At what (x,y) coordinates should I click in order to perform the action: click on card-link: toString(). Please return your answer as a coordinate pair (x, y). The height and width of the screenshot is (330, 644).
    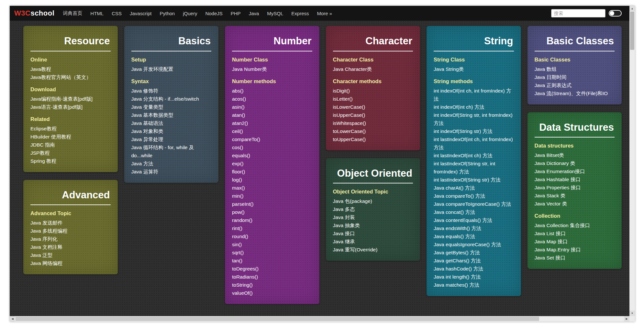
    Looking at the image, I should click on (242, 285).